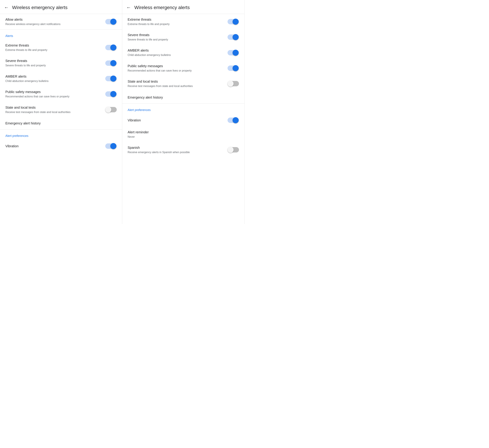  What do you see at coordinates (183, 120) in the screenshot?
I see `vibration-item-r: Vibration` at bounding box center [183, 120].